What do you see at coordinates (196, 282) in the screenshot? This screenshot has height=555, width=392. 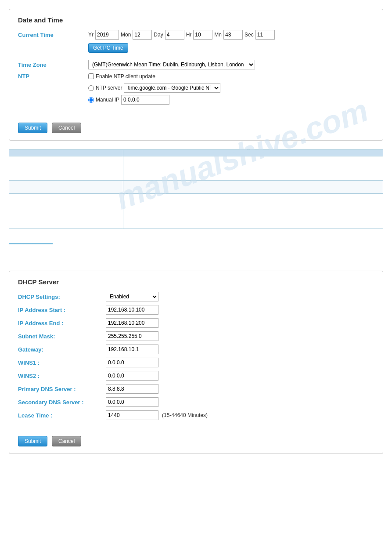 I see `dhcp-title: DHCP Server` at bounding box center [196, 282].